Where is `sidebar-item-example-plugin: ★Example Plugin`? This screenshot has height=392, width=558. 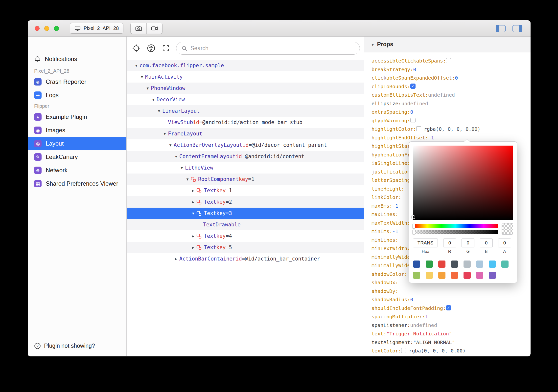 sidebar-item-example-plugin: ★Example Plugin is located at coordinates (77, 117).